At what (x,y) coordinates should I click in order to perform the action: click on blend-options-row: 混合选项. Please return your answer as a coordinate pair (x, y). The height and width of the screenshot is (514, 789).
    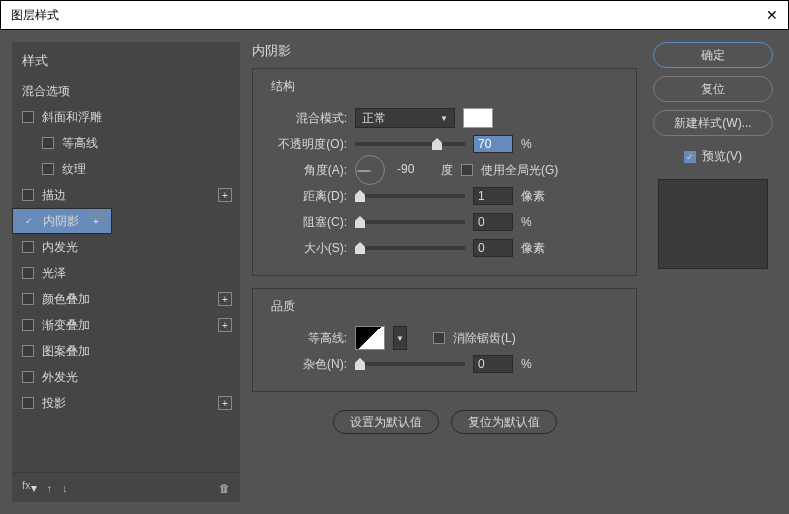
    Looking at the image, I should click on (126, 91).